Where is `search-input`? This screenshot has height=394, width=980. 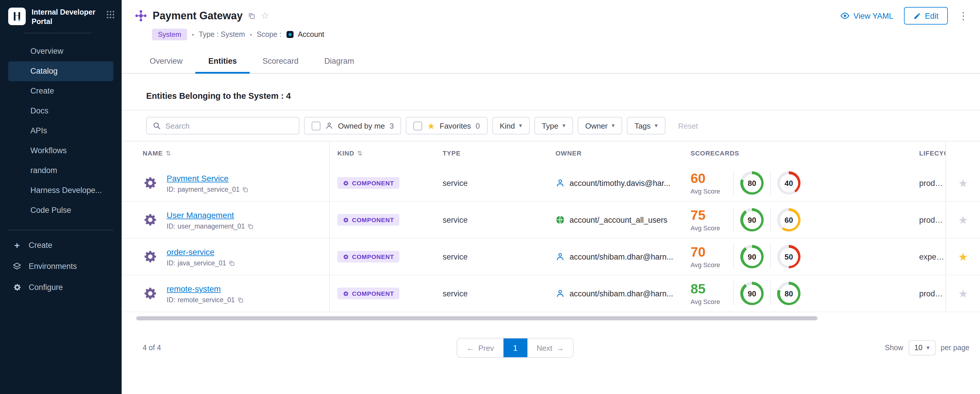
search-input is located at coordinates (229, 126).